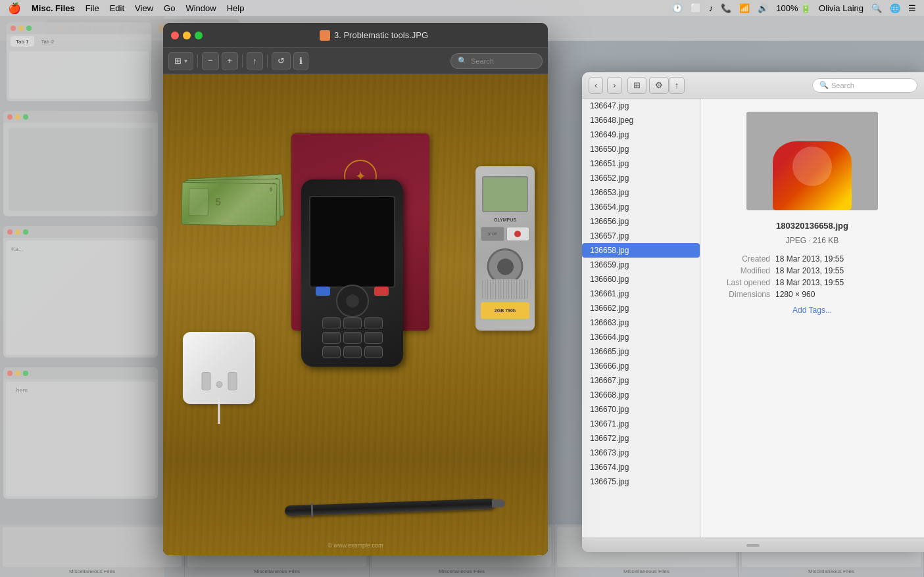  I want to click on voice-recorder: OLYMPUS STOP 2GB 790h, so click(505, 248).